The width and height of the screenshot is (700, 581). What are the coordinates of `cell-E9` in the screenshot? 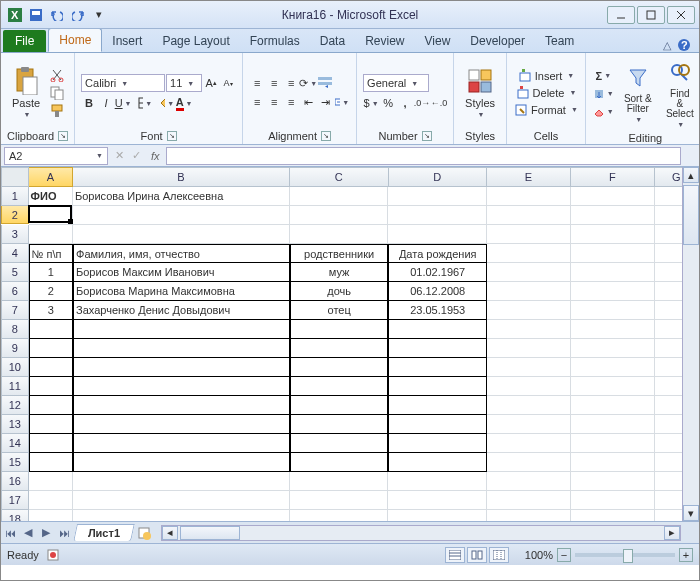 It's located at (529, 348).